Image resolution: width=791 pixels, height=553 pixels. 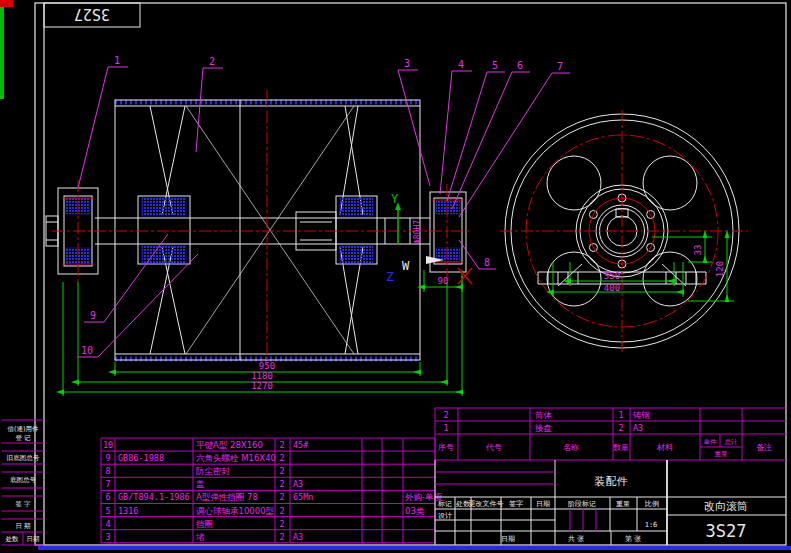 I want to click on bom-header-total: 总计, so click(x=732, y=442).